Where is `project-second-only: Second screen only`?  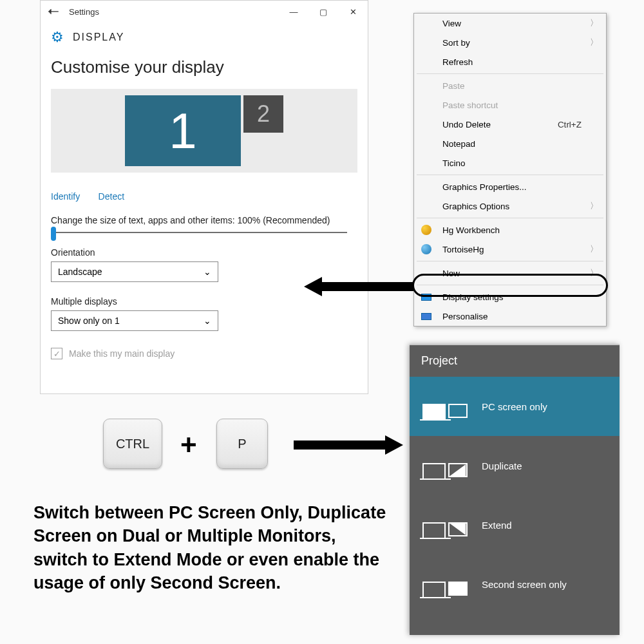
project-second-only: Second screen only is located at coordinates (515, 584).